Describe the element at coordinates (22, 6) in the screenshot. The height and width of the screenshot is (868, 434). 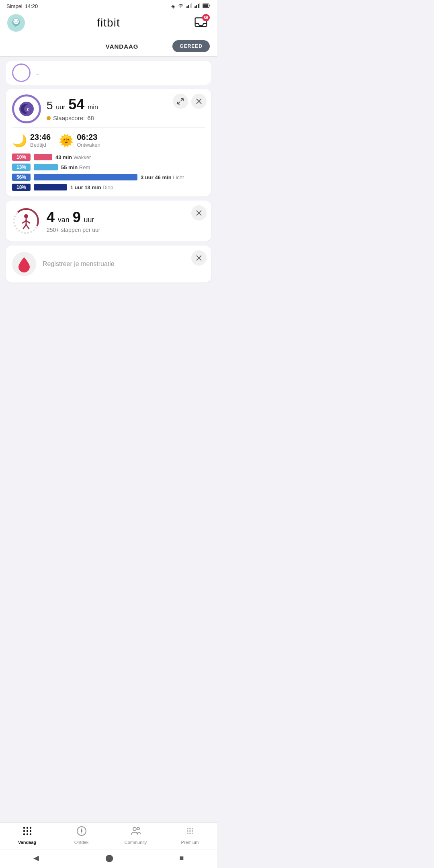
I see `status-left: Simpel 14:20` at that location.